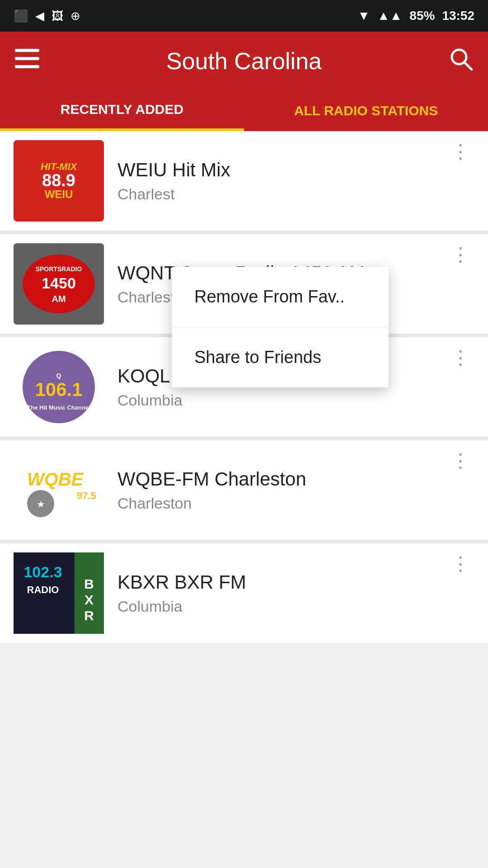 The width and height of the screenshot is (488, 868). I want to click on page-title: South Carolina, so click(244, 61).